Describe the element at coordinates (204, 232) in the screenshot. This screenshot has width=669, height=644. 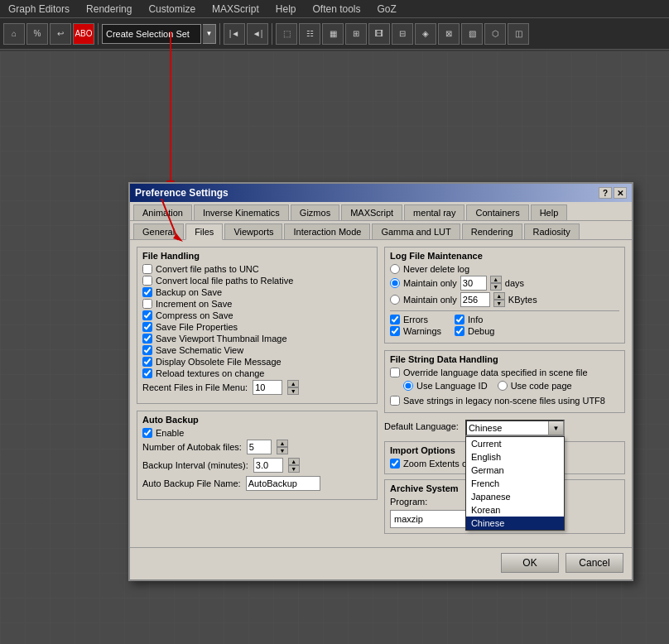
I see `tab-files: Files` at that location.